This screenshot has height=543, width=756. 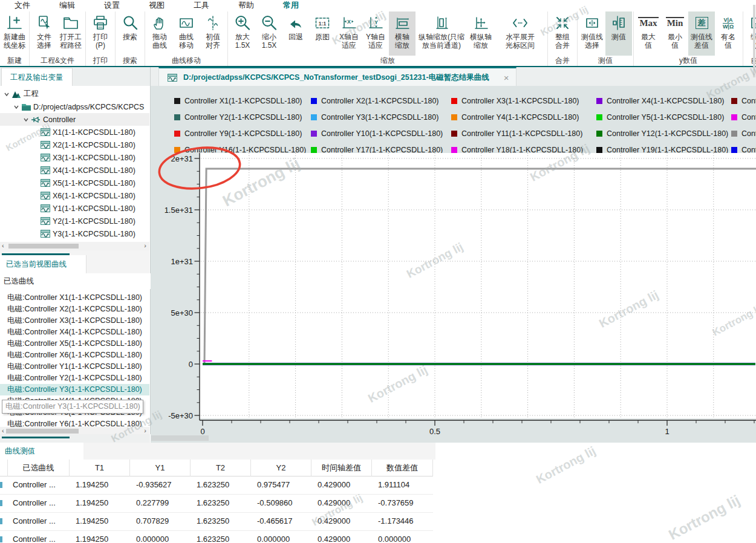 What do you see at coordinates (67, 6) in the screenshot?
I see `menu-item-edit: 编辑` at bounding box center [67, 6].